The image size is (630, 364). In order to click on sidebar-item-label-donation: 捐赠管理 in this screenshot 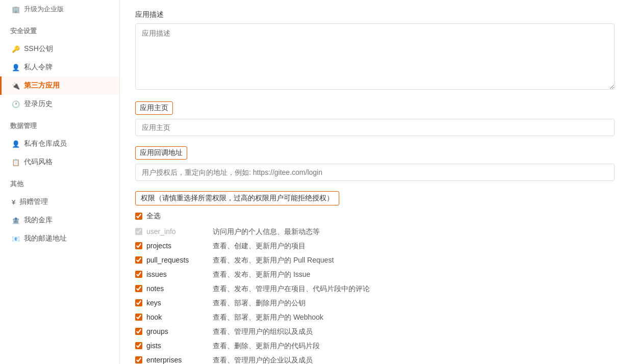, I will do `click(34, 202)`.